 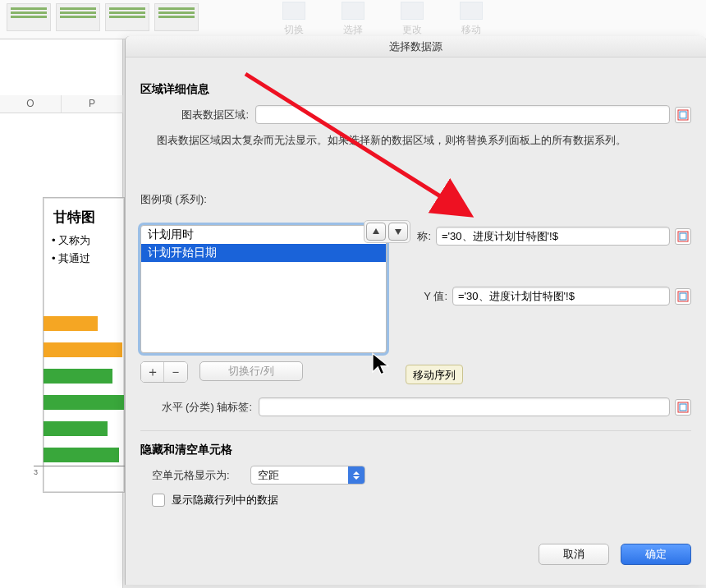 I want to click on series-listbox: 计划用时 计划开始日期, so click(x=264, y=289).